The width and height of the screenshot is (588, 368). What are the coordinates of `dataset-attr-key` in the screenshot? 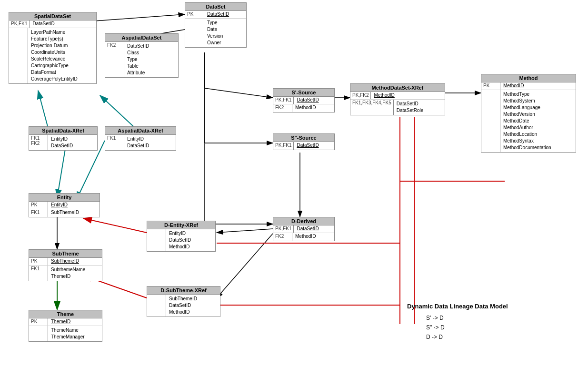 It's located at (195, 33).